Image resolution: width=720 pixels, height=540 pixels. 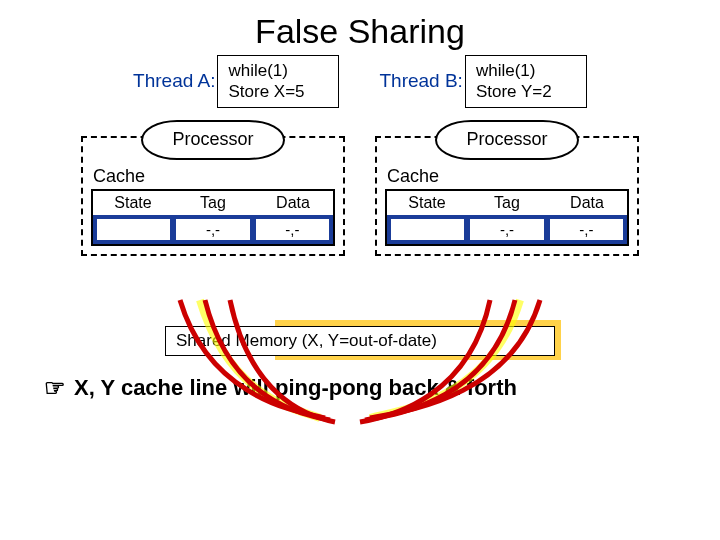 I want to click on thread-b-code: while(1) Store Y=2, so click(x=526, y=82).